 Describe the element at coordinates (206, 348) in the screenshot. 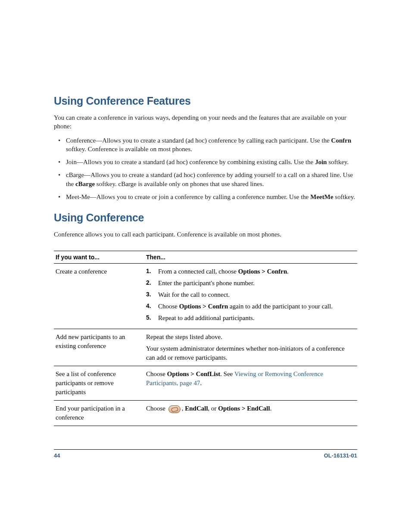

I see `table-row: Add new participants to an existing conf…` at that location.